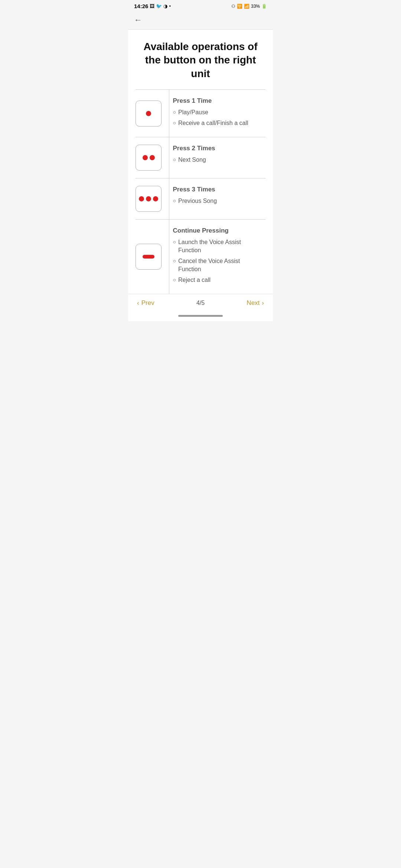 The height and width of the screenshot is (868, 401). Describe the element at coordinates (146, 303) in the screenshot. I see `prev-button: ‹ Prev` at that location.